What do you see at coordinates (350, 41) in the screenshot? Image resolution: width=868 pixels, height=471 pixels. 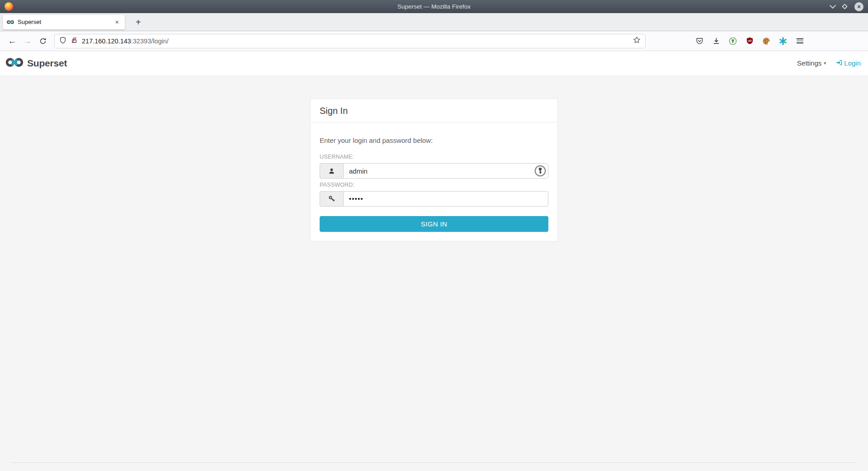 I see `url-bar: 217.160.120.143:32393/login/` at bounding box center [350, 41].